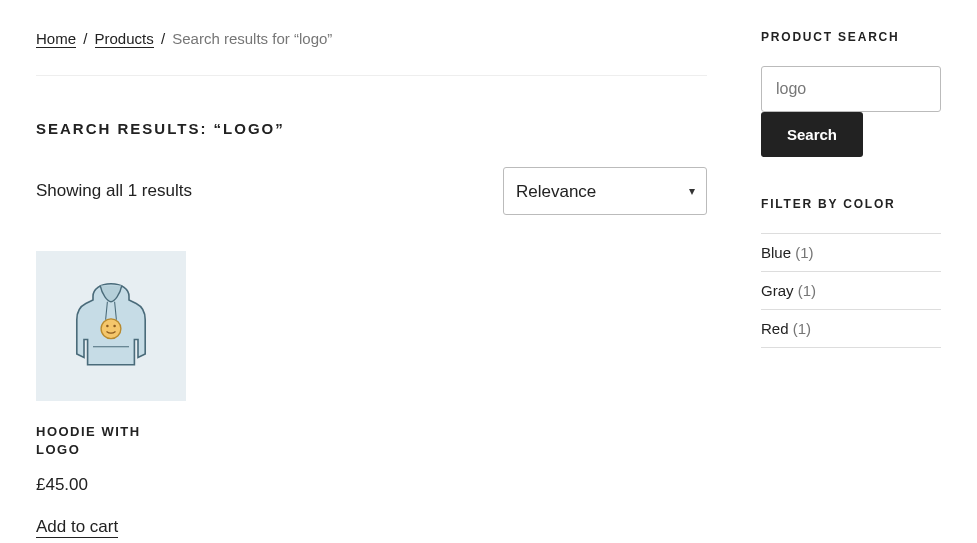 The height and width of the screenshot is (543, 977). Describe the element at coordinates (252, 38) in the screenshot. I see `breadcrumb-current: Search results for “logo”` at that location.